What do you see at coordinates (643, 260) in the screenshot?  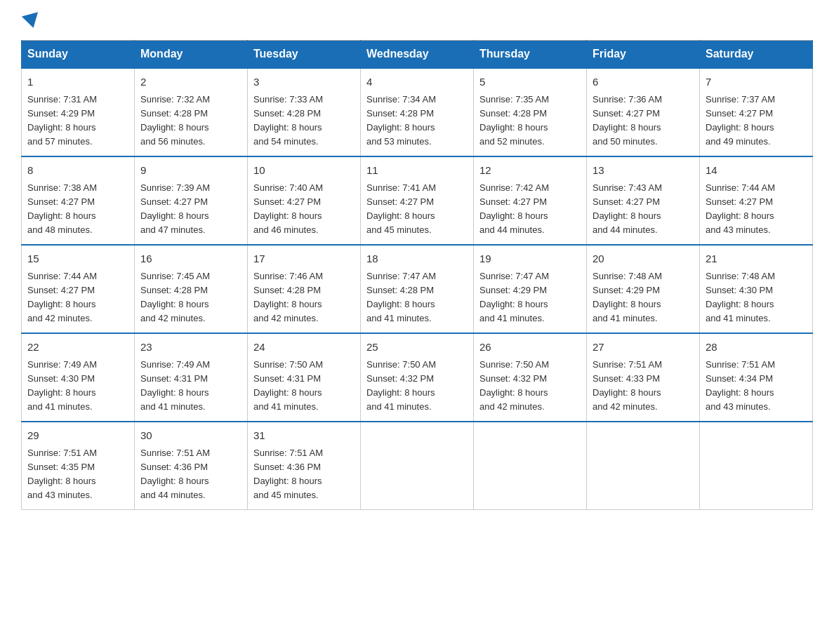 I see `day-number: 20` at bounding box center [643, 260].